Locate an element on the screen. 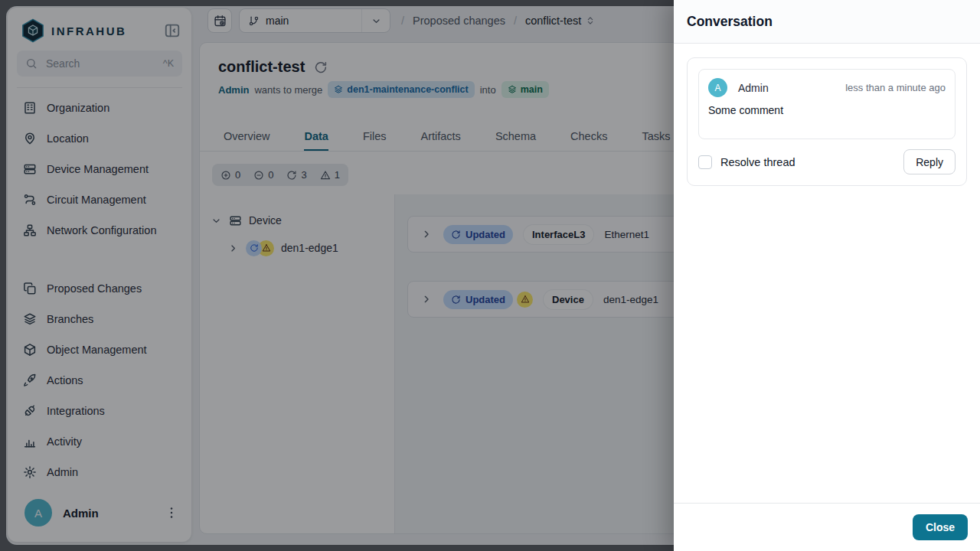 The width and height of the screenshot is (980, 551). panel-title: Conversation is located at coordinates (730, 21).